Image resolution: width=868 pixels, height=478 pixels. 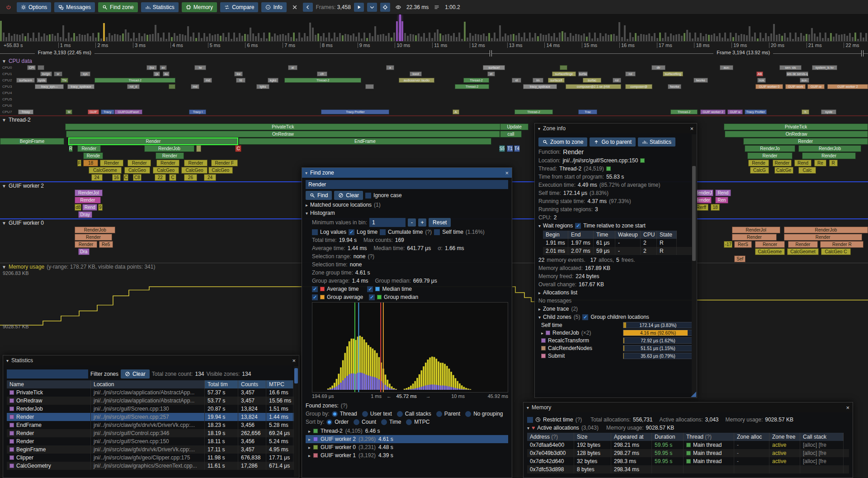 I want to click on cpu-zone: rol, so click(x=630, y=74).